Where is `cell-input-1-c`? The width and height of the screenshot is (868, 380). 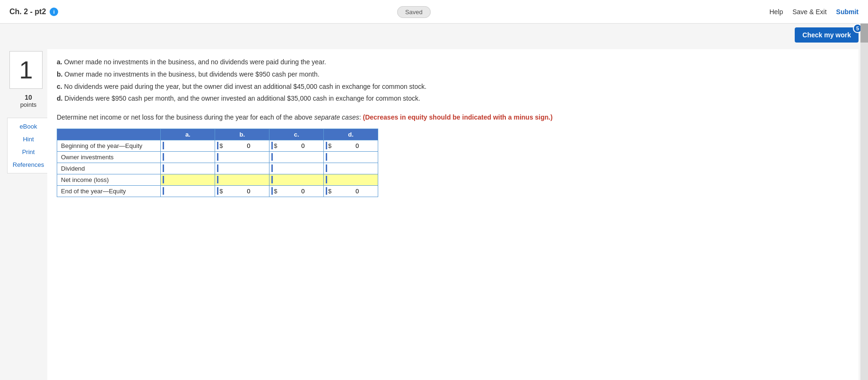
cell-input-1-c is located at coordinates (288, 157).